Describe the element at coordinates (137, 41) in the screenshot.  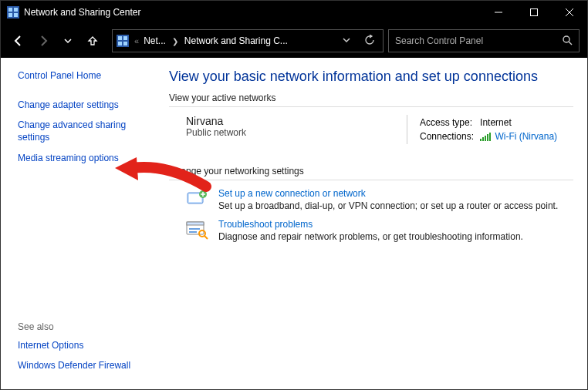
I see `breadcrumb-prefix: «` at that location.